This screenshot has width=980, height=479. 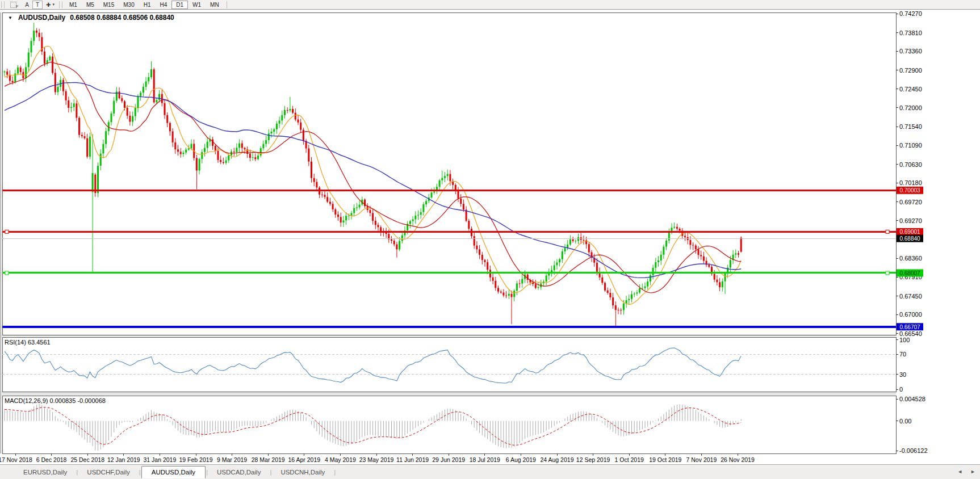 What do you see at coordinates (50, 5) in the screenshot?
I see `cursor-tool-icon: ✚ ▾` at bounding box center [50, 5].